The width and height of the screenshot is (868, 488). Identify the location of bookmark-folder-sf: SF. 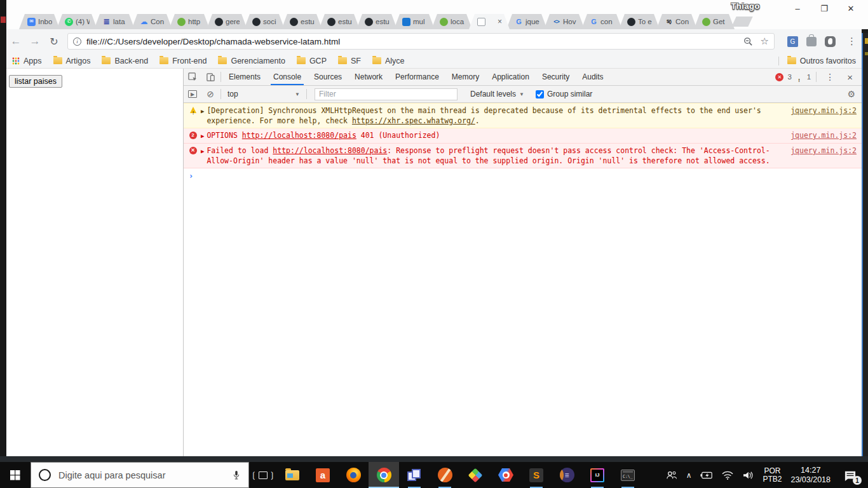
(349, 61).